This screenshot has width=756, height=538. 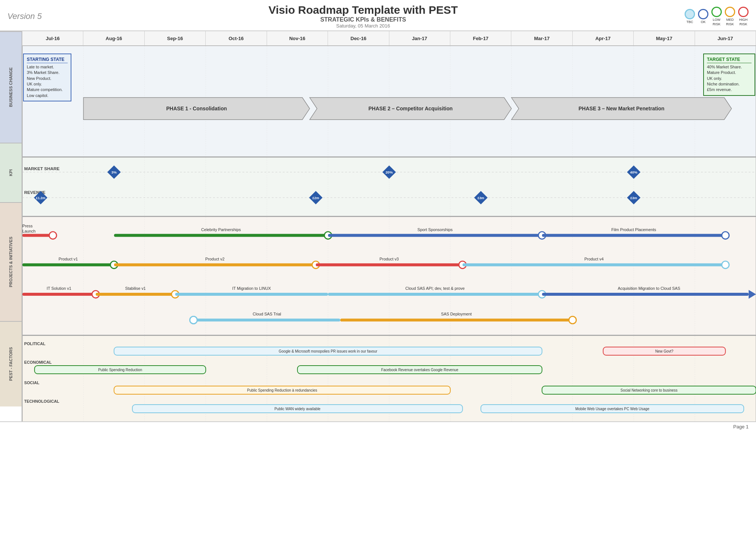 I want to click on starting-state-box: STARTING STATE Late to market.3% Market …, so click(x=47, y=77).